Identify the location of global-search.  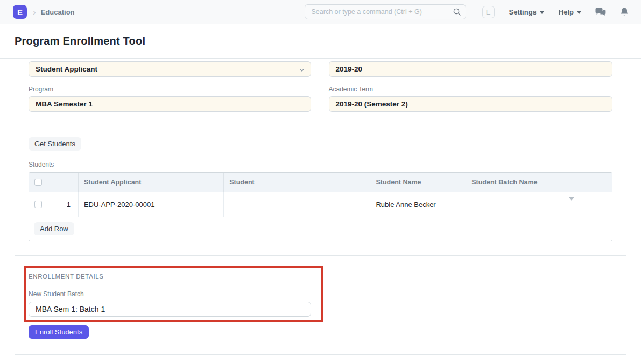
(385, 12).